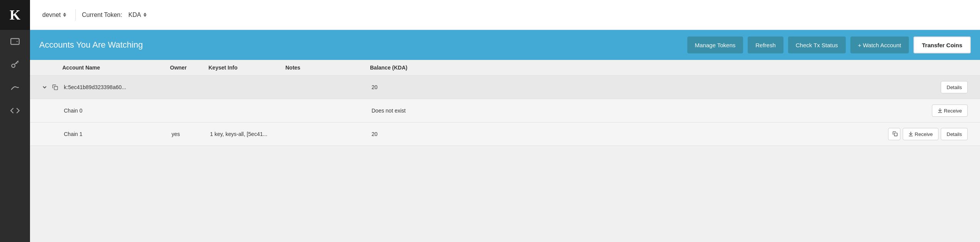 This screenshot has height=242, width=980. I want to click on code-icon, so click(15, 111).